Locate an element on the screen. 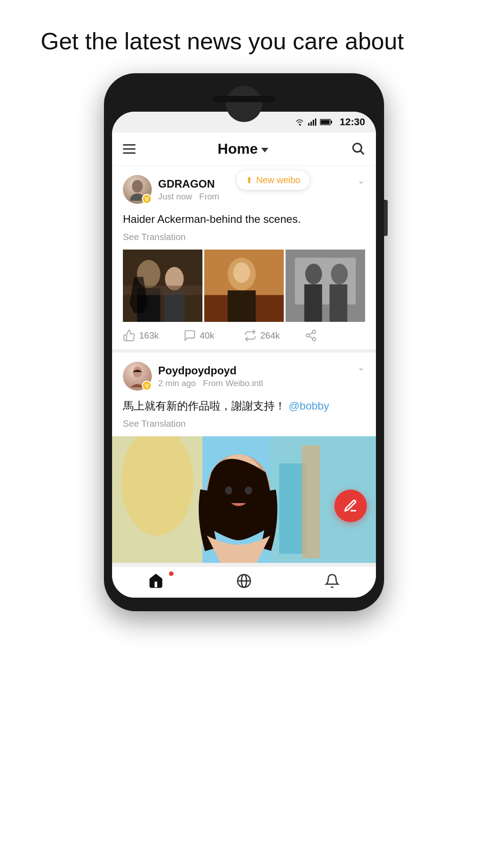  status-time: 12:30 is located at coordinates (352, 122).